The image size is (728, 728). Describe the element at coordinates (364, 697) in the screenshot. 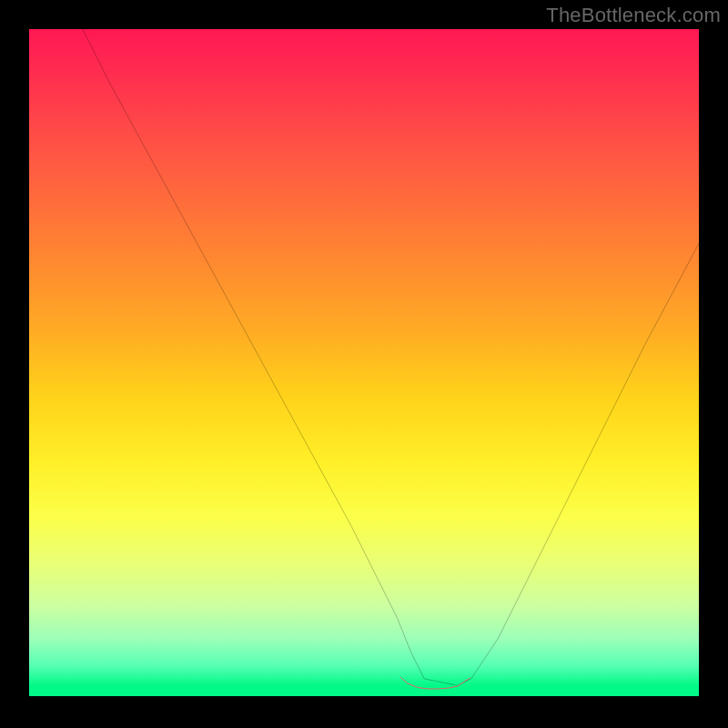

I see `plot-bottom-border` at that location.